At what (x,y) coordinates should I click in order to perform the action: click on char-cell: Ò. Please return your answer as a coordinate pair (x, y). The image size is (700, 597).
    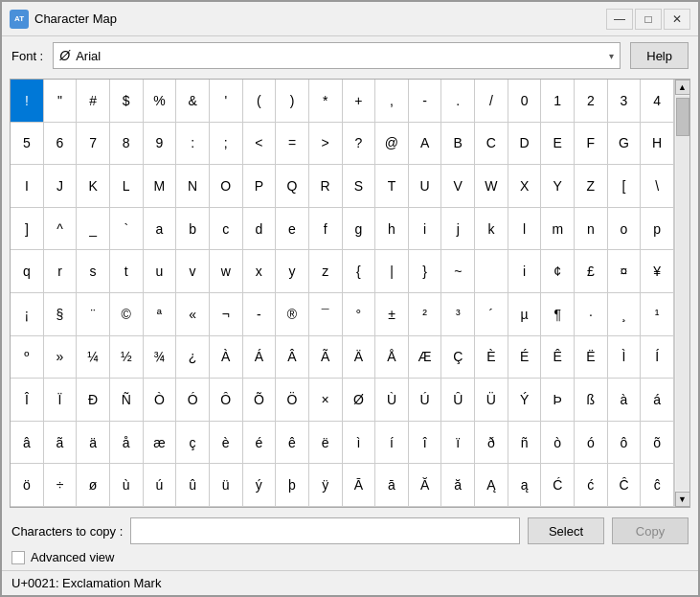
    Looking at the image, I should click on (161, 401).